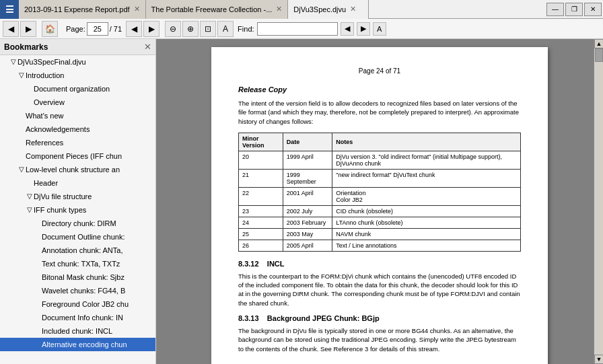 This screenshot has height=364, width=603. Describe the element at coordinates (380, 71) in the screenshot. I see `page-number: Page 24 of 71` at that location.